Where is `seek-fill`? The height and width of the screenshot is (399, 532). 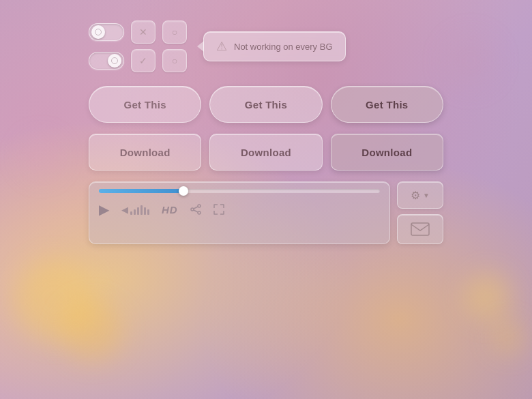 seek-fill is located at coordinates (141, 191).